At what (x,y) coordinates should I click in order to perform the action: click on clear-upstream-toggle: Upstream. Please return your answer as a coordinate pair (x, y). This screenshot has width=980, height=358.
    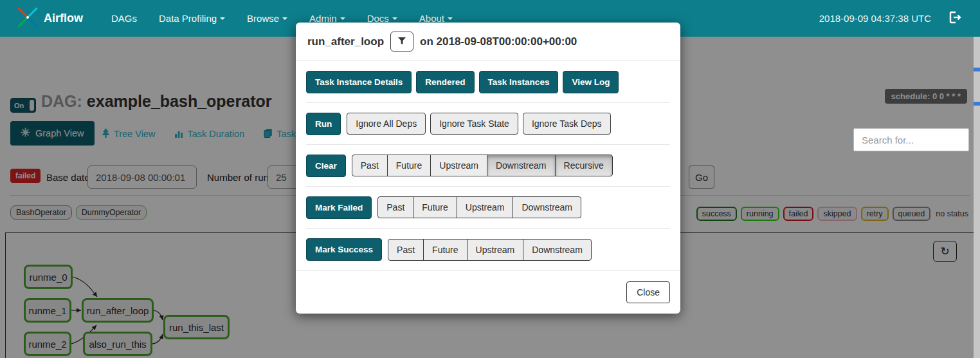
    Looking at the image, I should click on (459, 165).